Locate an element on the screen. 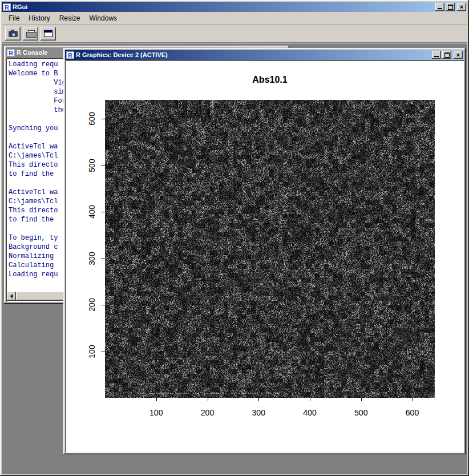  y-tick-label: 600 is located at coordinates (92, 119).